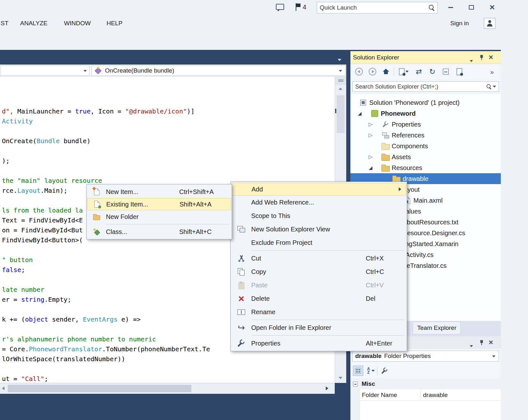 This screenshot has width=528, height=420. Describe the element at coordinates (426, 124) in the screenshot. I see `tree-item-properties: ▷ Properties` at that location.